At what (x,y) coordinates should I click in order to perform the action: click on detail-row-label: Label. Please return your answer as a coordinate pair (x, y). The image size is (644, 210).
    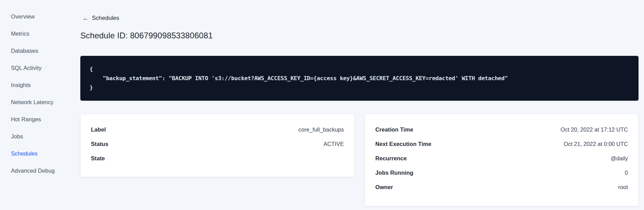
    Looking at the image, I should click on (98, 129).